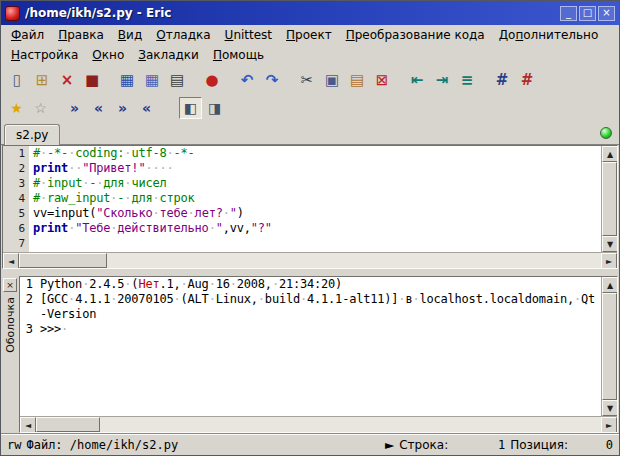 This screenshot has width=620, height=456. What do you see at coordinates (146, 108) in the screenshot?
I see `previous-task-button: «` at bounding box center [146, 108].